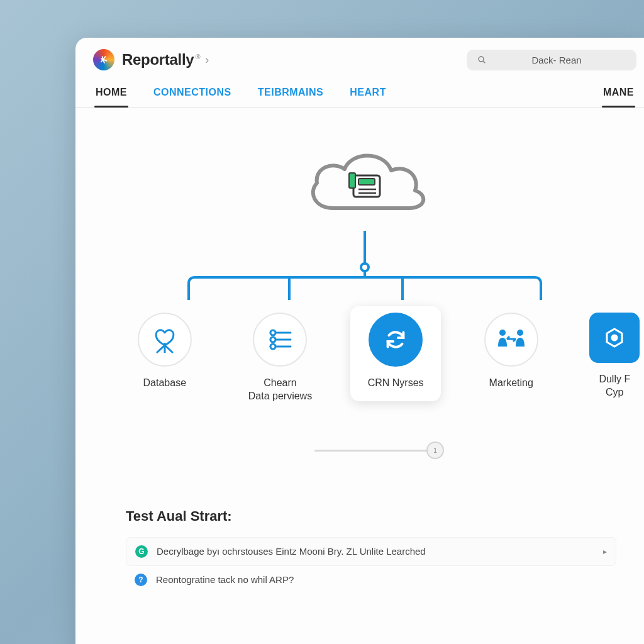 The image size is (644, 644). I want to click on tab-teibrmains: TEIBRMAINS, so click(291, 95).